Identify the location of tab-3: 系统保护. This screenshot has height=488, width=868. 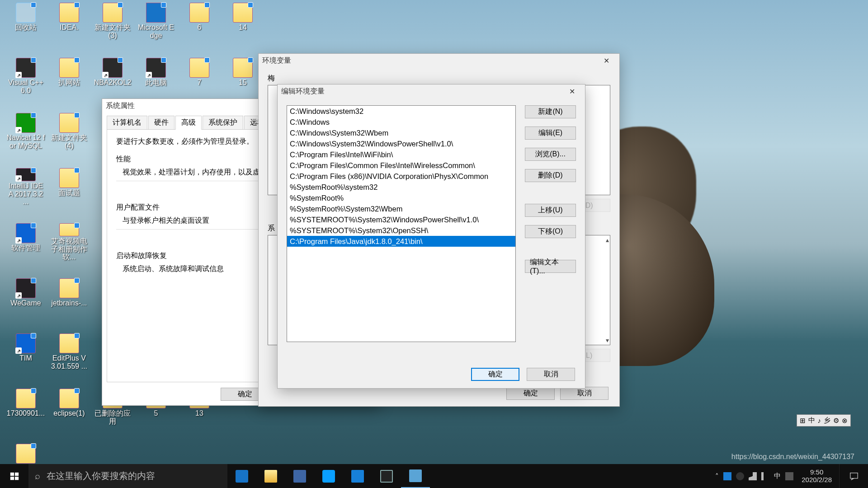
(223, 123).